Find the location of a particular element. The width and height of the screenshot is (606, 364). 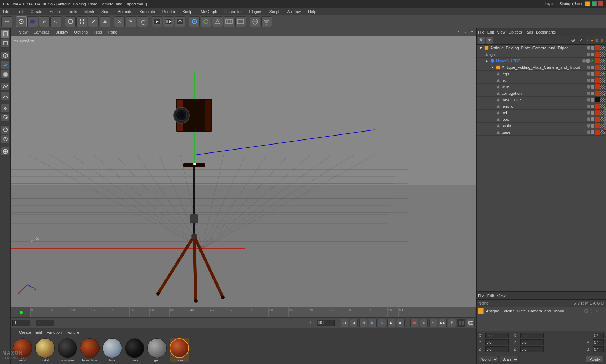

obj-file-menu: File is located at coordinates (481, 32).